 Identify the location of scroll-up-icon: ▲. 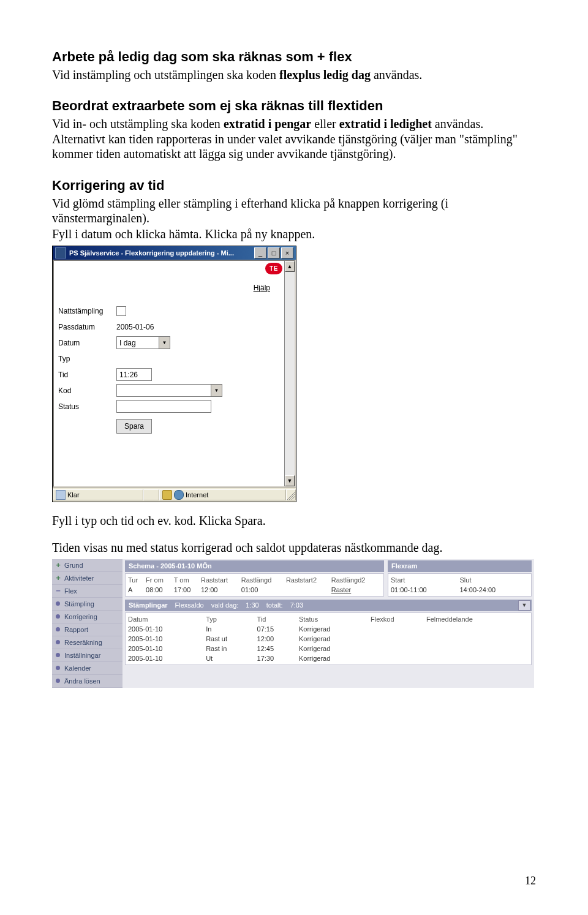
(290, 266).